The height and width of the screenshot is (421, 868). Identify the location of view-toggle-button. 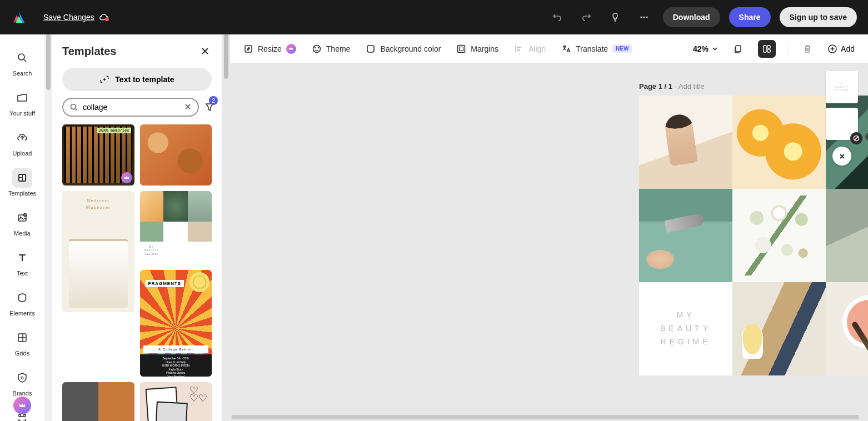
(767, 49).